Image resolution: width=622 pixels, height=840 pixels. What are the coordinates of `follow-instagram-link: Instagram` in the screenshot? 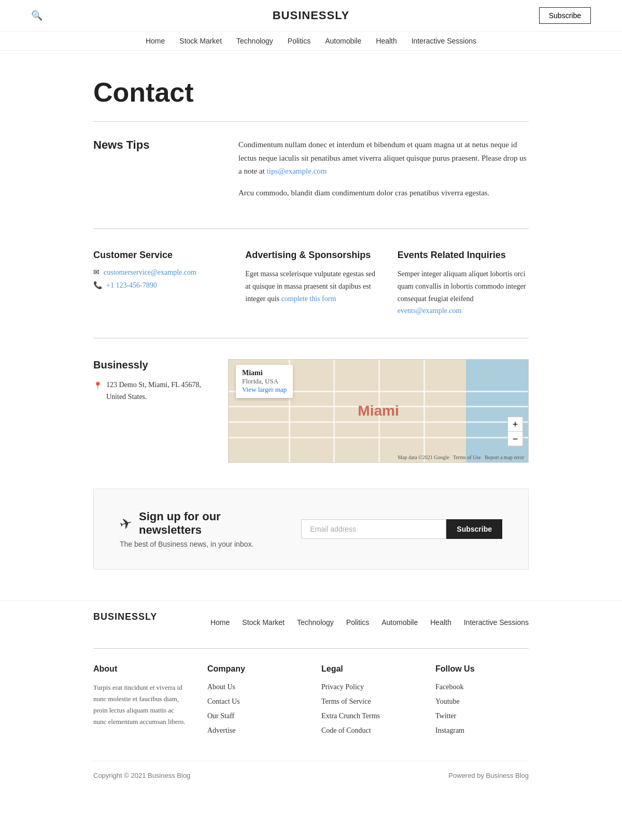 It's located at (450, 731).